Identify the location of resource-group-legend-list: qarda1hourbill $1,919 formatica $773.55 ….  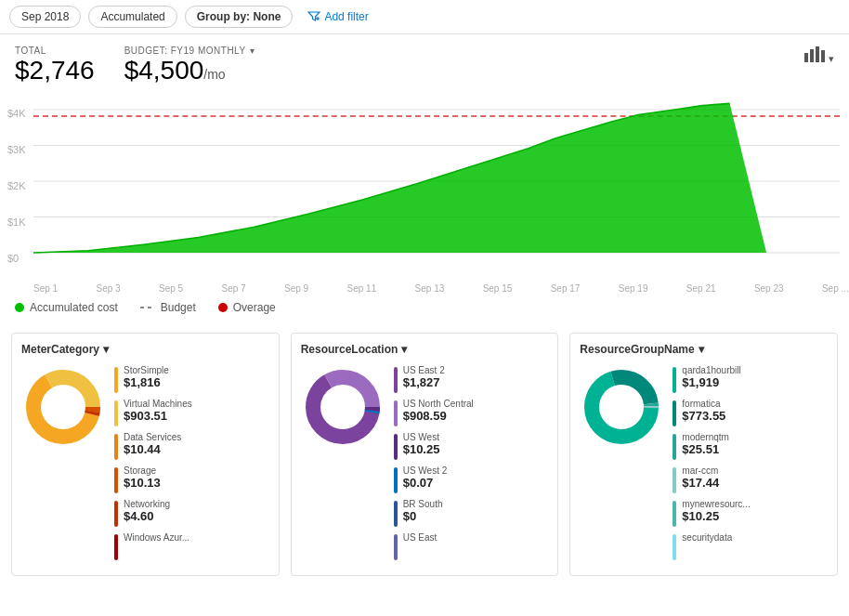
(751, 465).